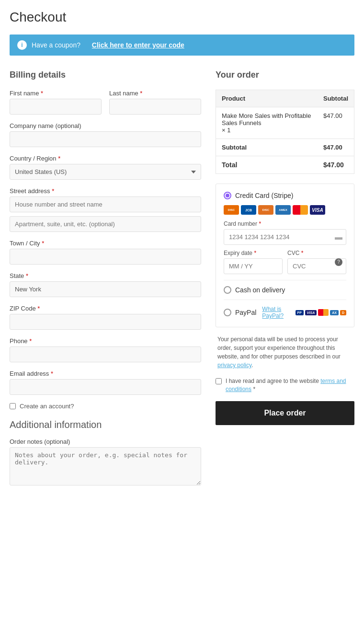 Image resolution: width=364 pixels, height=635 pixels. I want to click on paypal-link: What is PayPal?, so click(277, 312).